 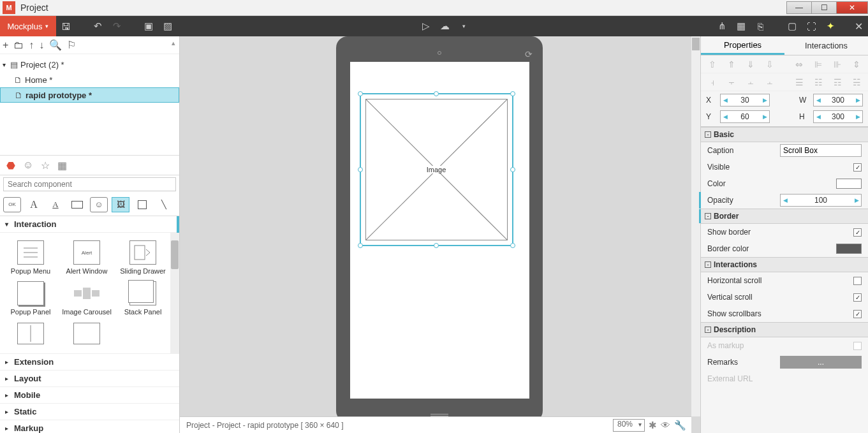 What do you see at coordinates (436, 170) in the screenshot?
I see `selected-element: Image` at bounding box center [436, 170].